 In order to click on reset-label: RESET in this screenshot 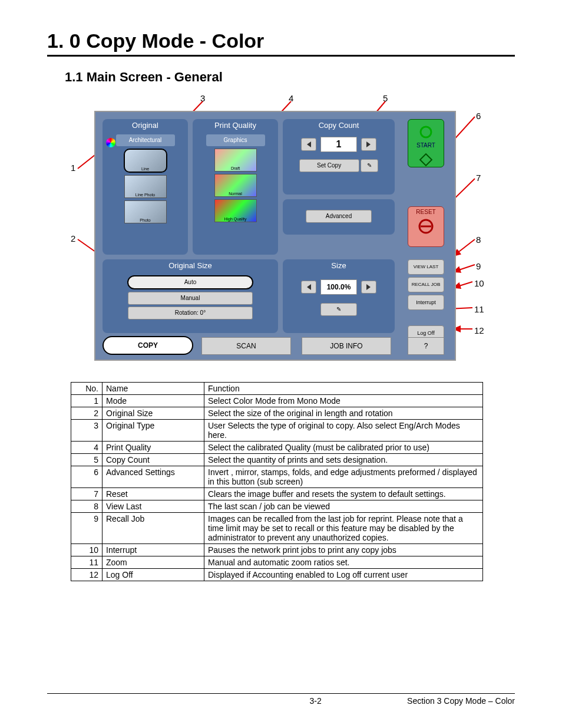, I will do `click(425, 212)`.